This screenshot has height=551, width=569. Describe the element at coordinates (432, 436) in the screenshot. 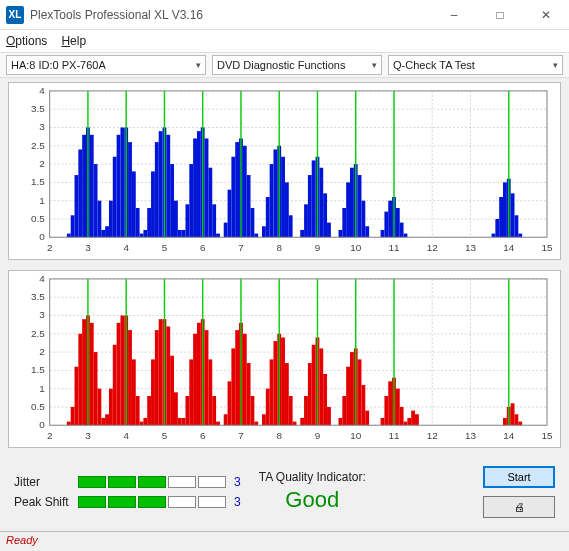

I see `svg-text: 12` at that location.